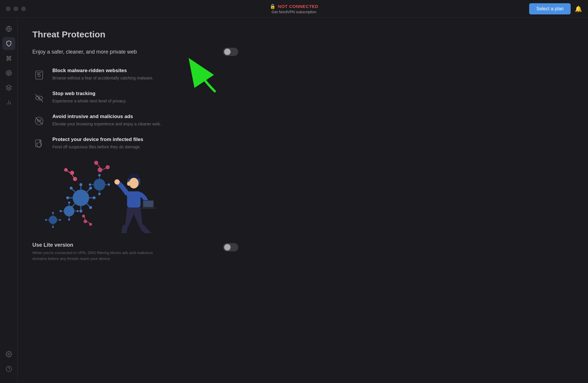 Image resolution: width=588 pixels, height=383 pixels. Describe the element at coordinates (231, 52) in the screenshot. I see `main-toggle` at that location.